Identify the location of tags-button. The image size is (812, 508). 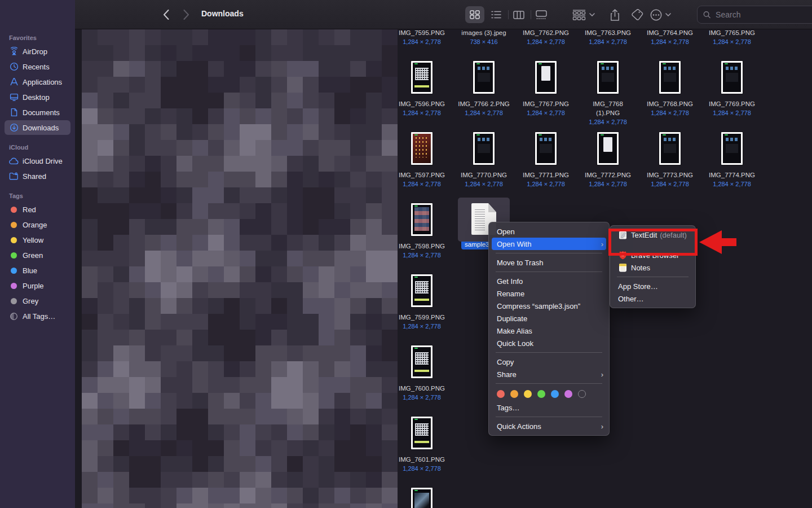
(637, 15).